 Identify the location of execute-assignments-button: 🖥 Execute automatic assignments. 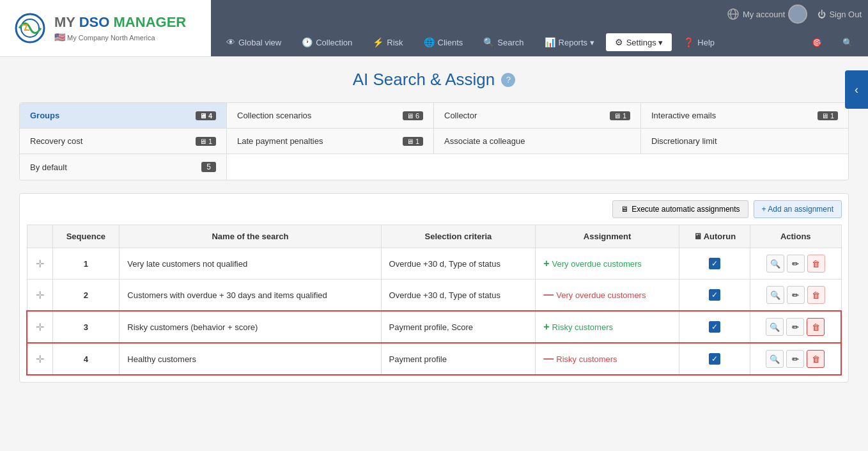
(680, 209).